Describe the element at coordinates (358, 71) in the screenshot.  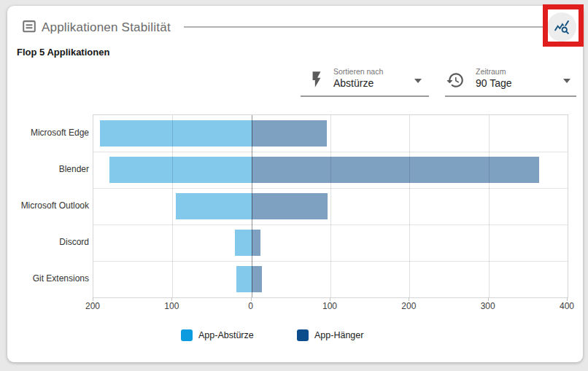
I see `sort-dropdown-label: Sortieren nach` at that location.